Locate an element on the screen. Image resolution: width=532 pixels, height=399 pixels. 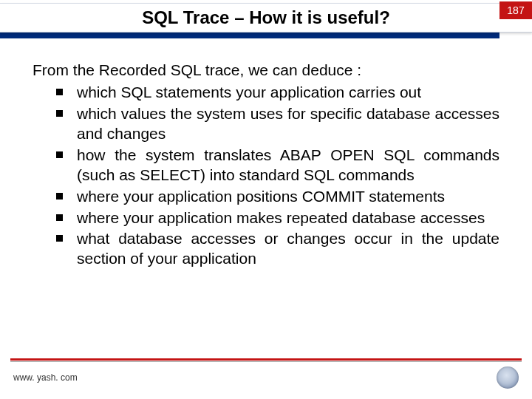
list-item: which values the system uses for specifi… is located at coordinates (278, 124).